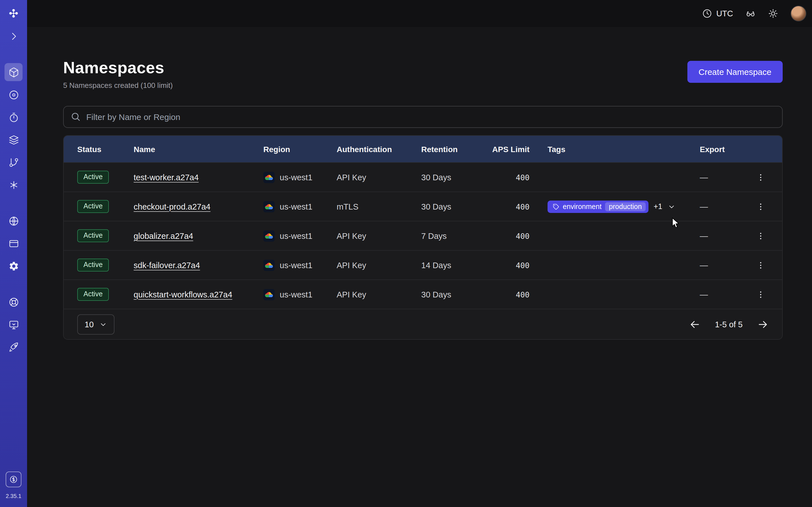  Describe the element at coordinates (105, 149) in the screenshot. I see `column-header-status: Status` at that location.